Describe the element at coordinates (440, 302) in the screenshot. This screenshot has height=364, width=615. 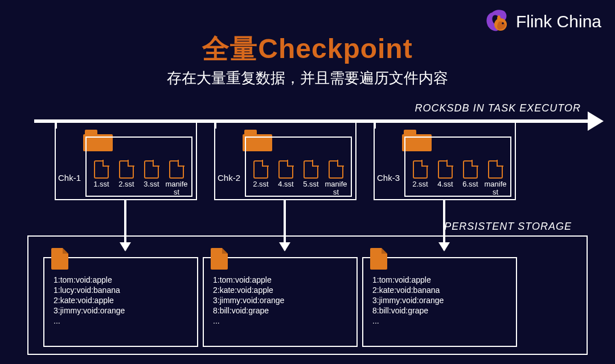
I see `storage-snapshot: 1:tom:void:apple 2:kate:void:banana 3:ji…` at that location.